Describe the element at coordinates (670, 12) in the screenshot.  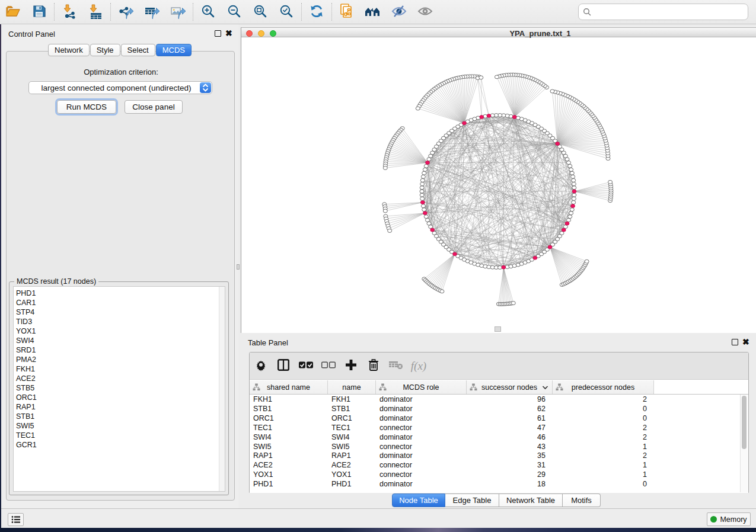
I see `search-input` at that location.